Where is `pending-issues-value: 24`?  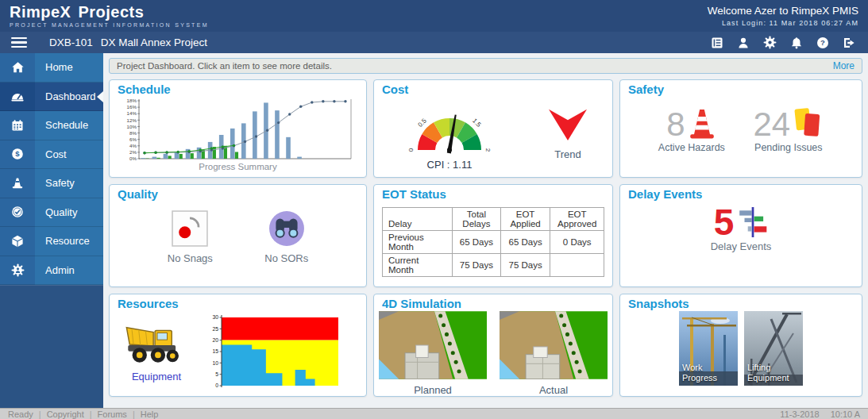 pending-issues-value: 24 is located at coordinates (772, 125).